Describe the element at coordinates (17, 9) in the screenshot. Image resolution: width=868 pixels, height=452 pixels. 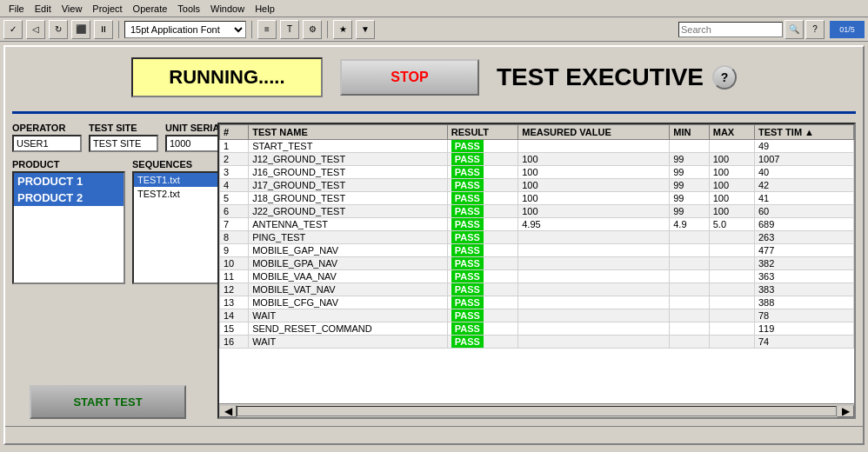
I see `menu-file: File` at that location.